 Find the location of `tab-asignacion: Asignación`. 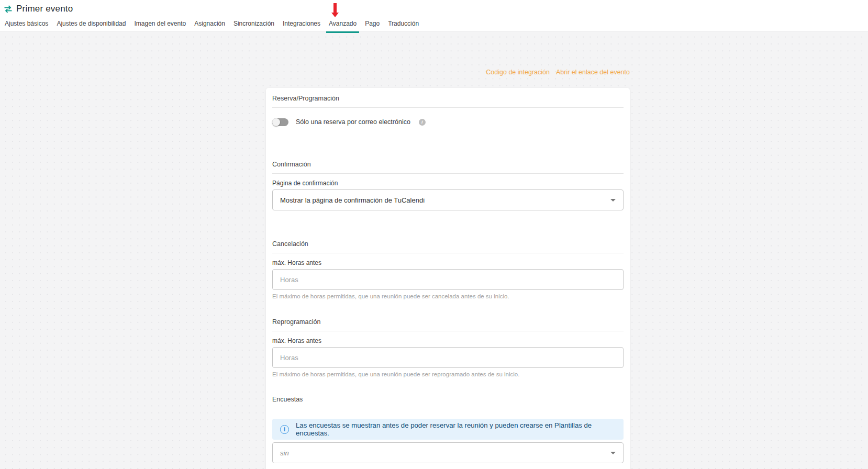

tab-asignacion: Asignación is located at coordinates (209, 26).